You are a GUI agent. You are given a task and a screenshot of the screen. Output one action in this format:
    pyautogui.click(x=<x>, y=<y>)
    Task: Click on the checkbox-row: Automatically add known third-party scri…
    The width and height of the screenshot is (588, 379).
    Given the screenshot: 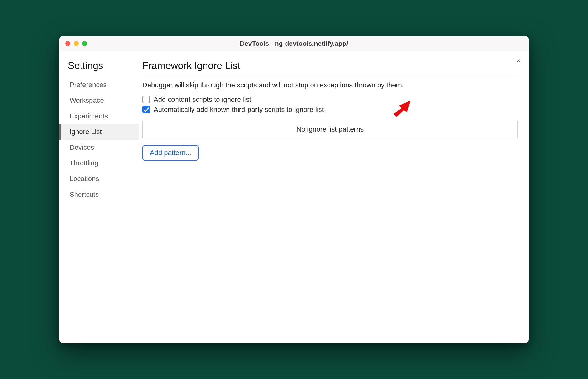 What is the action you would take?
    pyautogui.click(x=330, y=110)
    